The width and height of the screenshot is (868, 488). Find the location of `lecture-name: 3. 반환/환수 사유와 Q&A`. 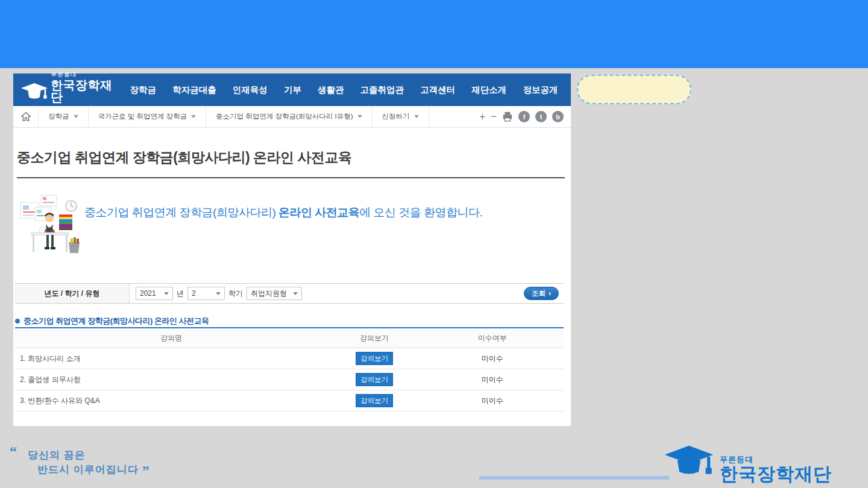

lecture-name: 3. 반환/환수 사유와 Q&A is located at coordinates (171, 401).